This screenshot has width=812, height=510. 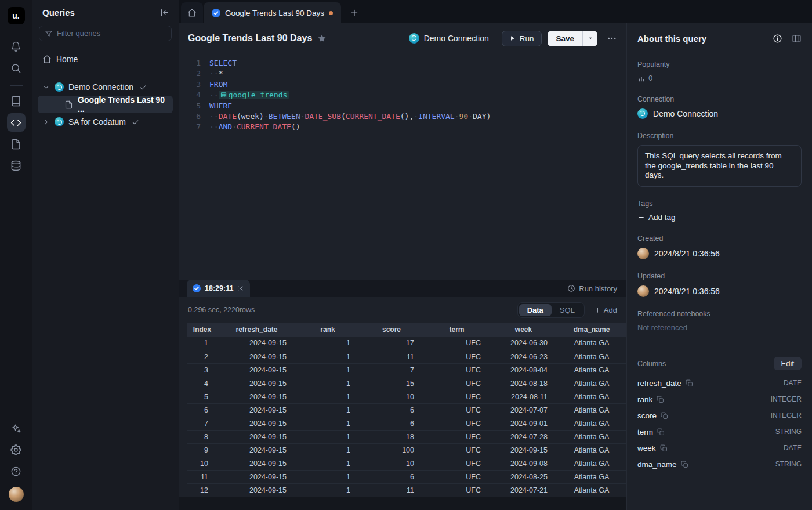 What do you see at coordinates (403, 504) in the screenshot?
I see `table-scroll-gutter` at bounding box center [403, 504].